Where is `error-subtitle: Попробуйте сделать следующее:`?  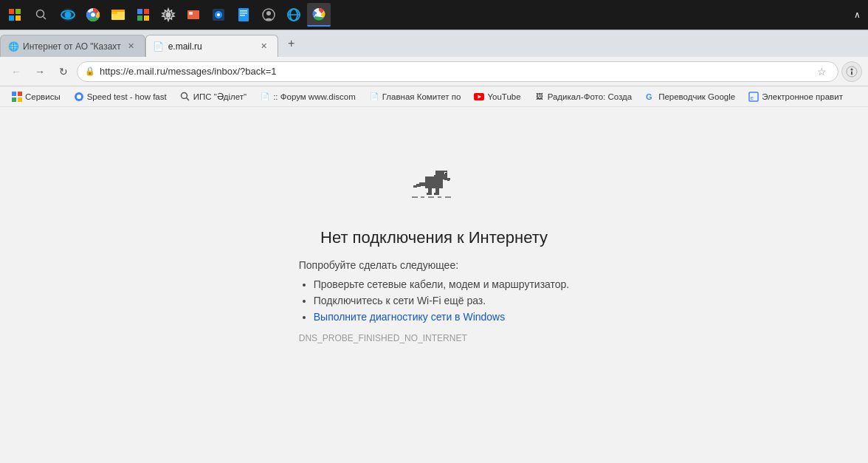 error-subtitle: Попробуйте сделать следующее: is located at coordinates (434, 265).